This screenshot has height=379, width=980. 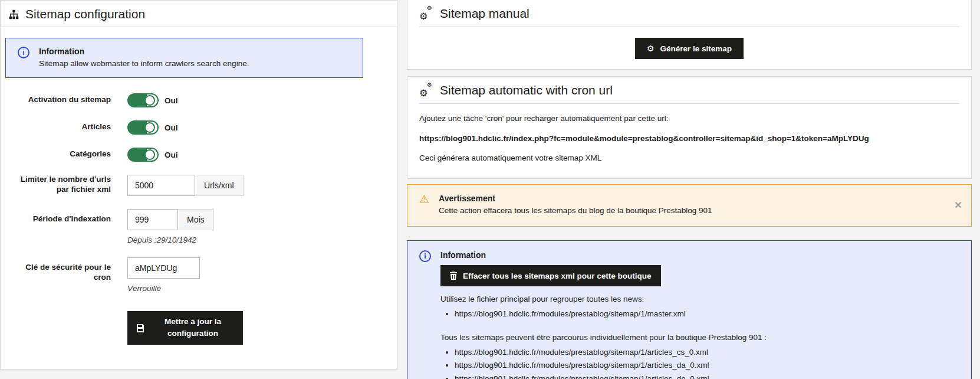 What do you see at coordinates (140, 328) in the screenshot?
I see `save-icon` at bounding box center [140, 328].